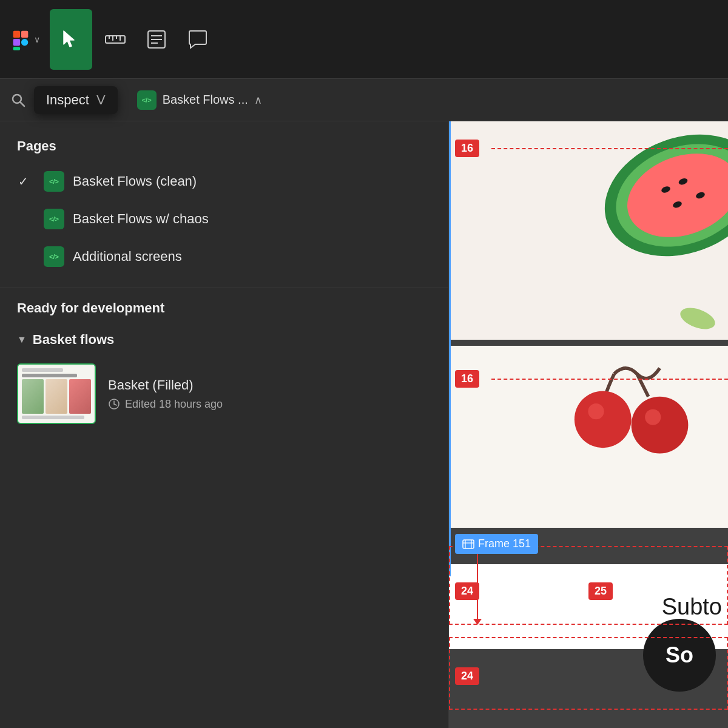  Describe the element at coordinates (101, 100) in the screenshot. I see `inspect-shortcut-key: V` at that location.